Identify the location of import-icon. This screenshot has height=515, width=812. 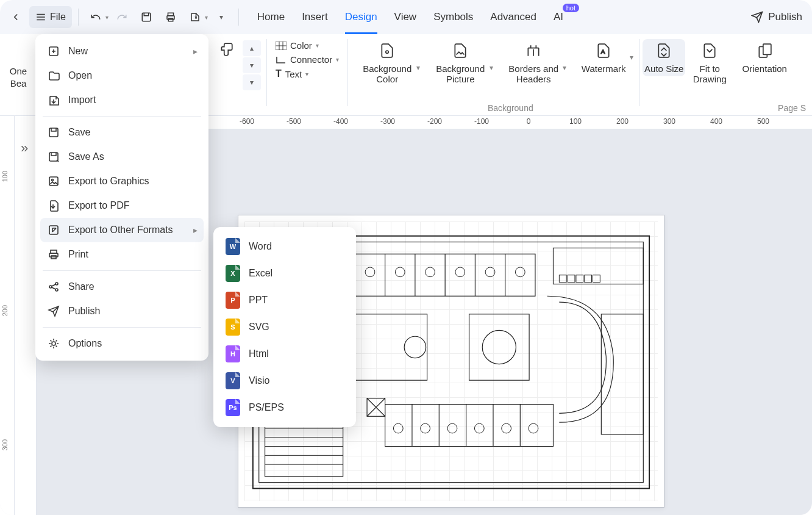
(54, 100).